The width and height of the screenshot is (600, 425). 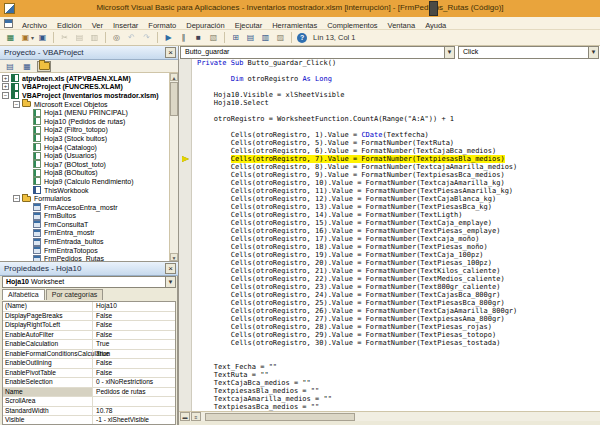 What do you see at coordinates (27, 66) in the screenshot?
I see `view-object-icon: ▦` at bounding box center [27, 66].